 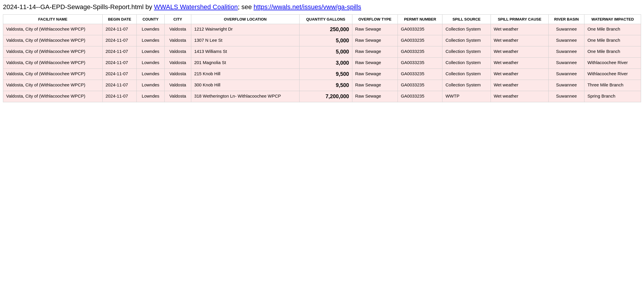 What do you see at coordinates (466, 96) in the screenshot?
I see `table-cell: WWTP` at bounding box center [466, 96].